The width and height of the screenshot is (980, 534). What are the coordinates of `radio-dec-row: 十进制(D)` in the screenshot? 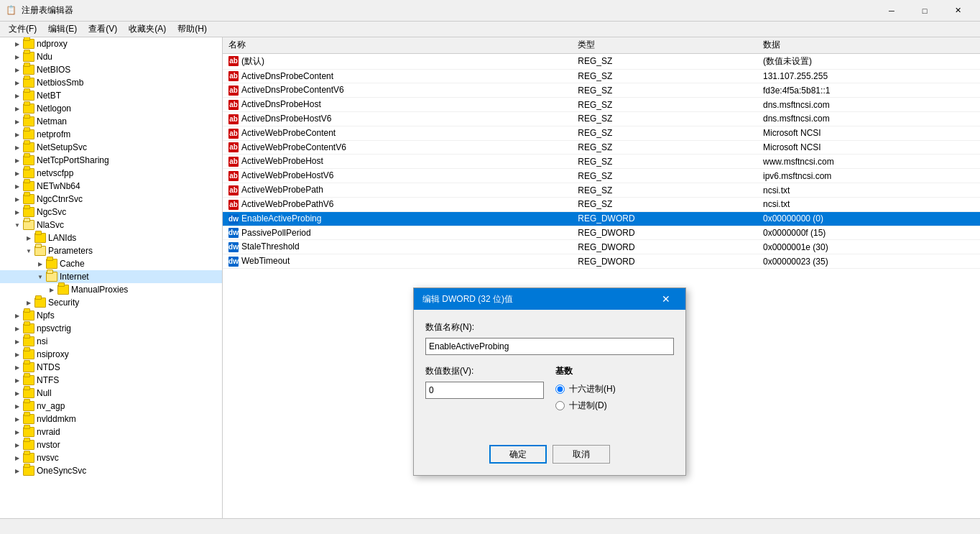 It's located at (615, 405).